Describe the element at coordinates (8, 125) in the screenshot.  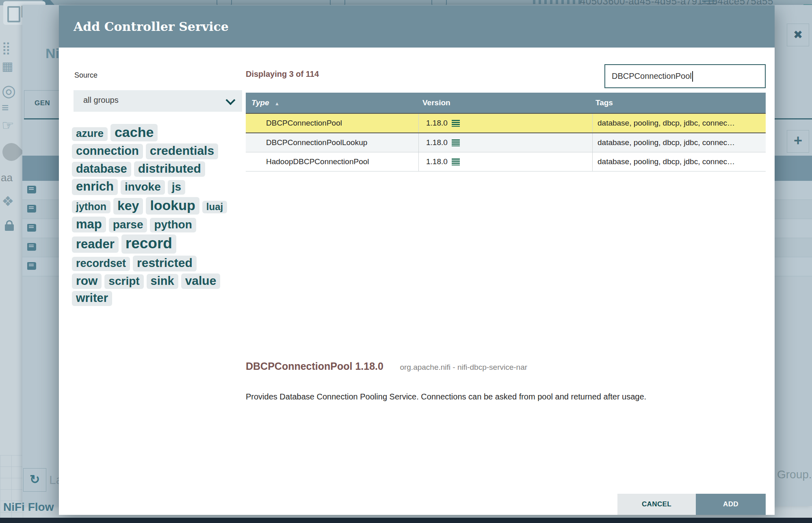
I see `hand-icon: ☞` at that location.